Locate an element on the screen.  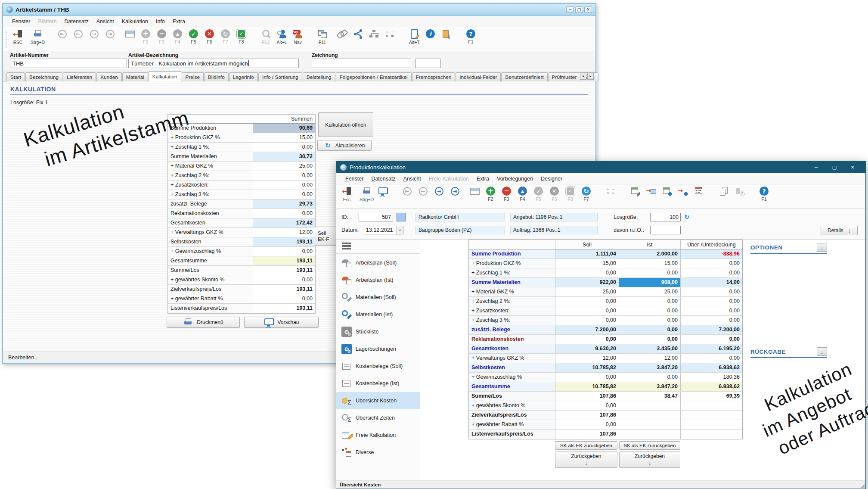
minimize-button: ─ is located at coordinates (570, 9).